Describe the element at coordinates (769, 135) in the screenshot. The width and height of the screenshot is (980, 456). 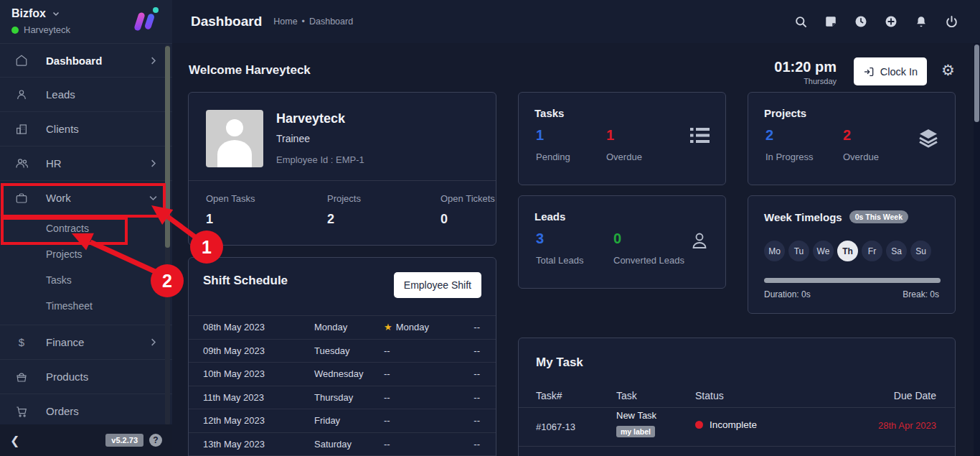
I see `projects-inprogress-value: 2` at that location.